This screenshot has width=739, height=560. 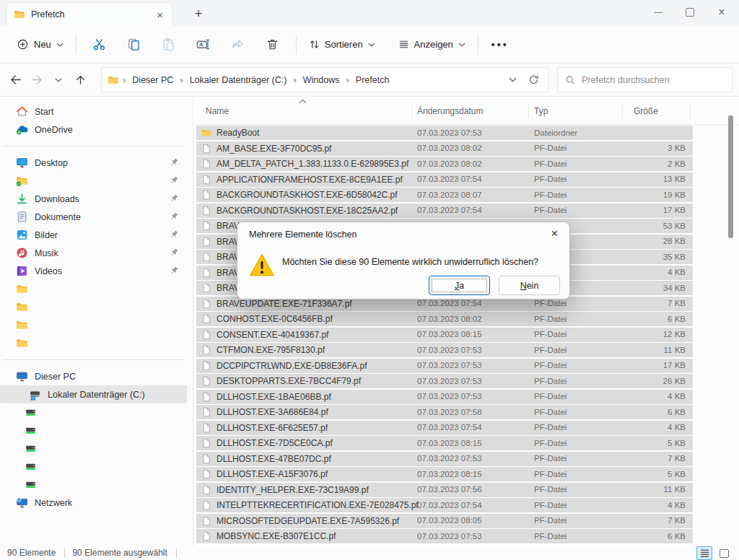 What do you see at coordinates (80, 80) in the screenshot?
I see `up-button` at bounding box center [80, 80].